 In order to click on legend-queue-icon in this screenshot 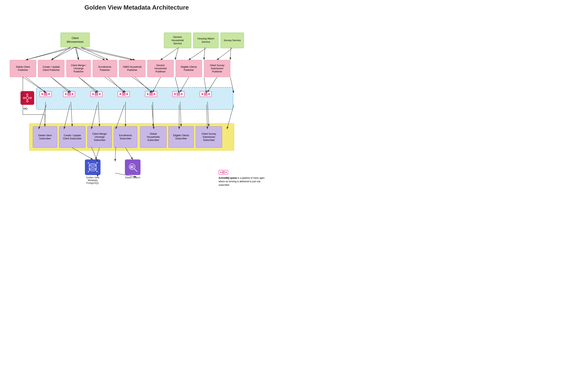, I will do `click(223, 172)`.